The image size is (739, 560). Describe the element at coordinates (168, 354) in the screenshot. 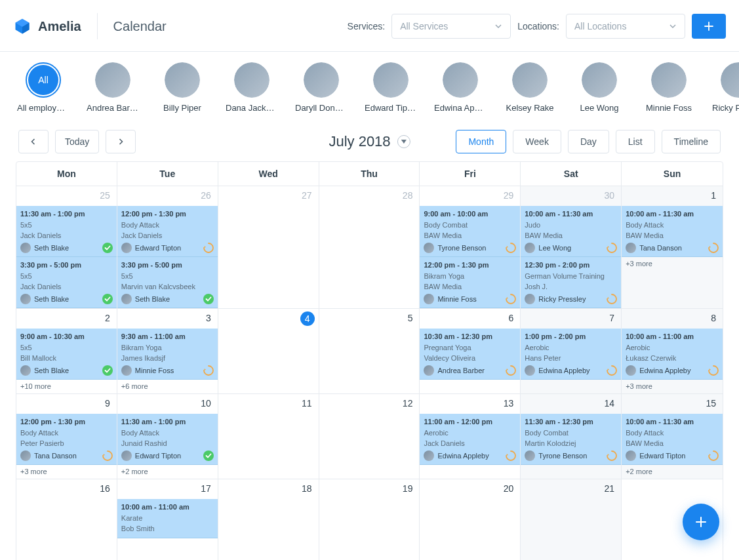

I see `calendar-event: 9:30 am - 11:00 amBikram YogaJames Ikads…` at that location.